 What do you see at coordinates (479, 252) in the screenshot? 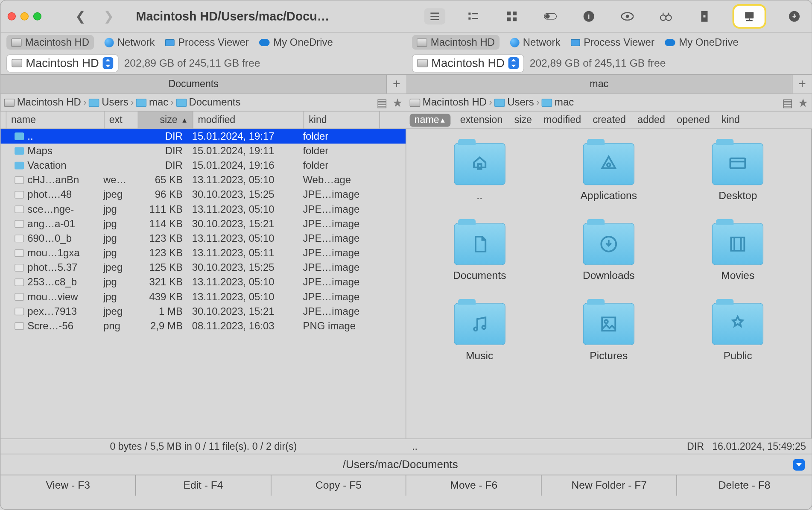
I see `grid-folder-documents: Documents` at bounding box center [479, 252].